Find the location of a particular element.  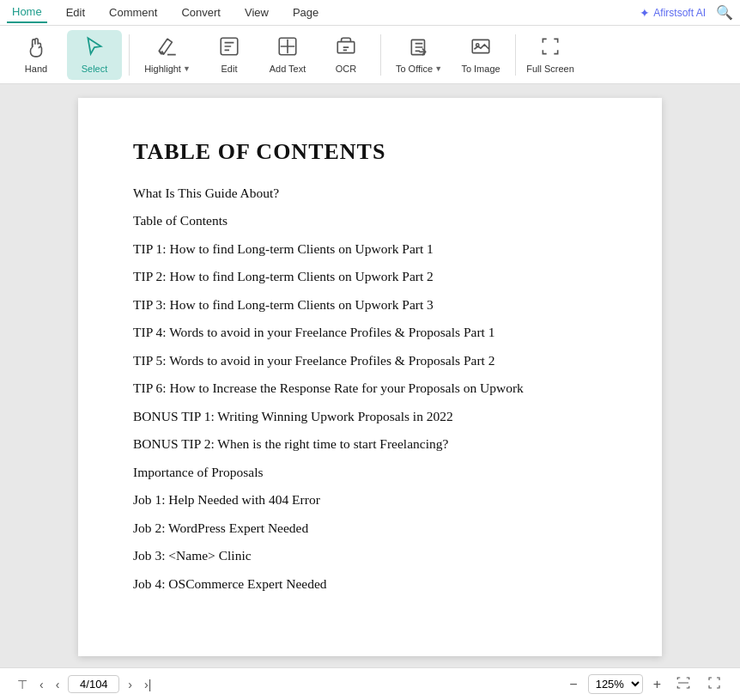

edit-label: Edit is located at coordinates (230, 69).